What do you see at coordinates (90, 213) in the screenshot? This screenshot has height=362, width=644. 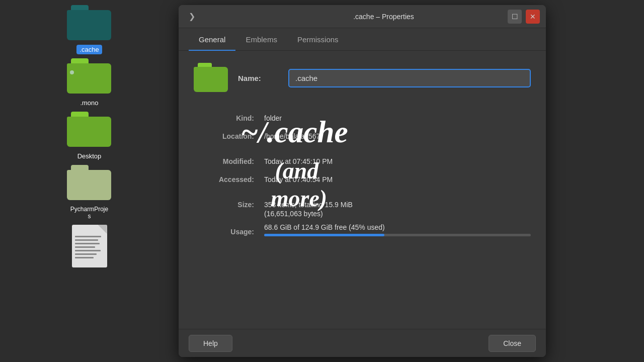 I see `sidebar-label-pycharm: PycharmProjes` at bounding box center [90, 213].